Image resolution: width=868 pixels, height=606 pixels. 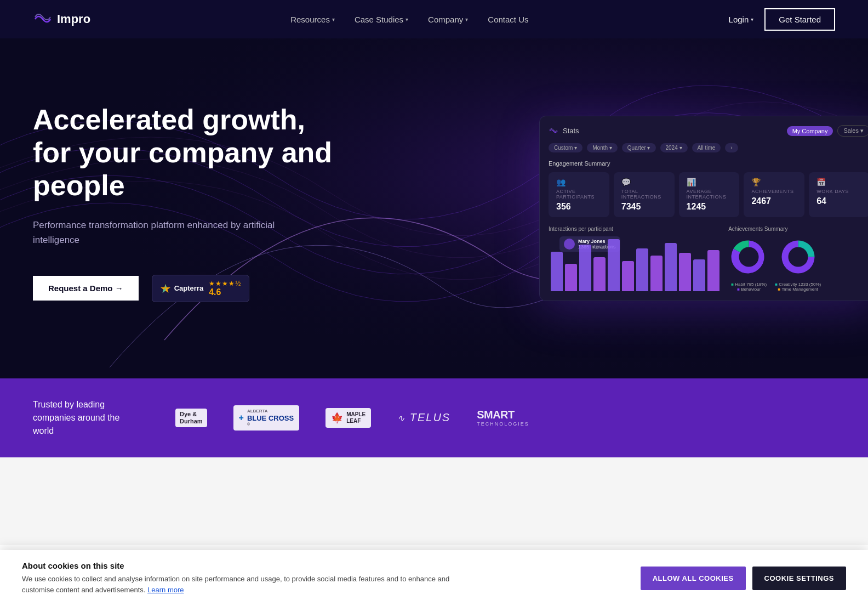 I want to click on bar-chart-section: Interactions per participant Mary Jones …, so click(x=635, y=259).